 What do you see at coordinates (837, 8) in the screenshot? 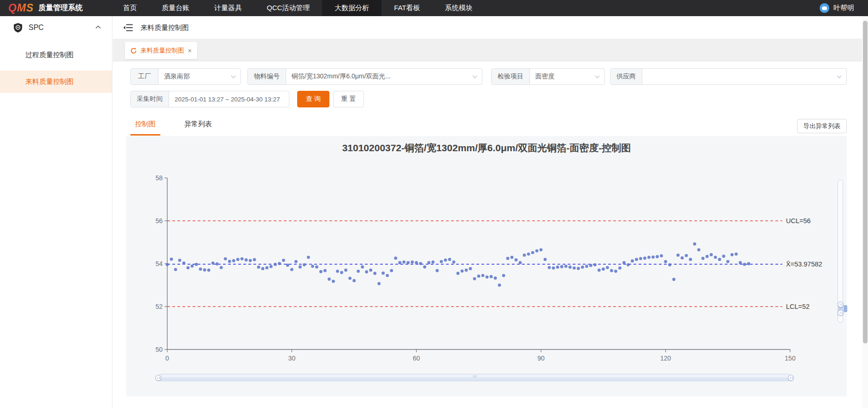
I see `user-menu: 叶帮明` at bounding box center [837, 8].